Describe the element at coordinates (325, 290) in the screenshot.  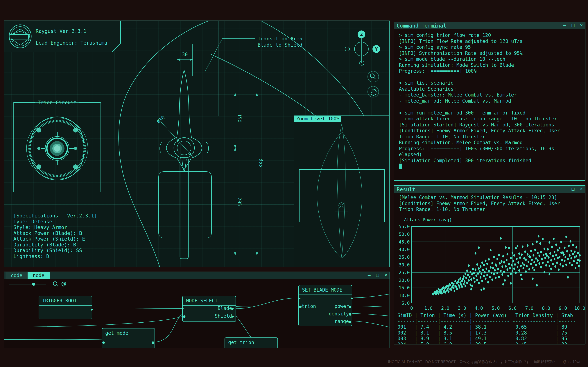
I see `node-title: SET BLADE MODE` at that location.